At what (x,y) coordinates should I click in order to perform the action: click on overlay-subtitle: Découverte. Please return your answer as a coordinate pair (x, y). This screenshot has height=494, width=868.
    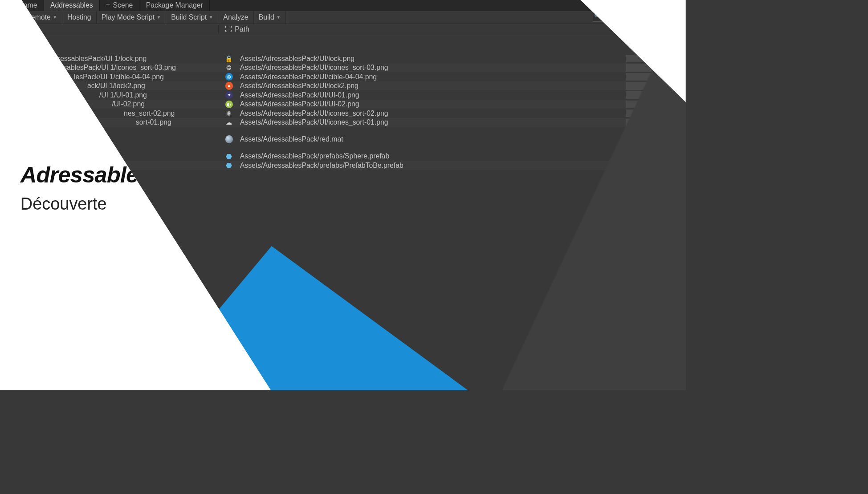
    Looking at the image, I should click on (146, 204).